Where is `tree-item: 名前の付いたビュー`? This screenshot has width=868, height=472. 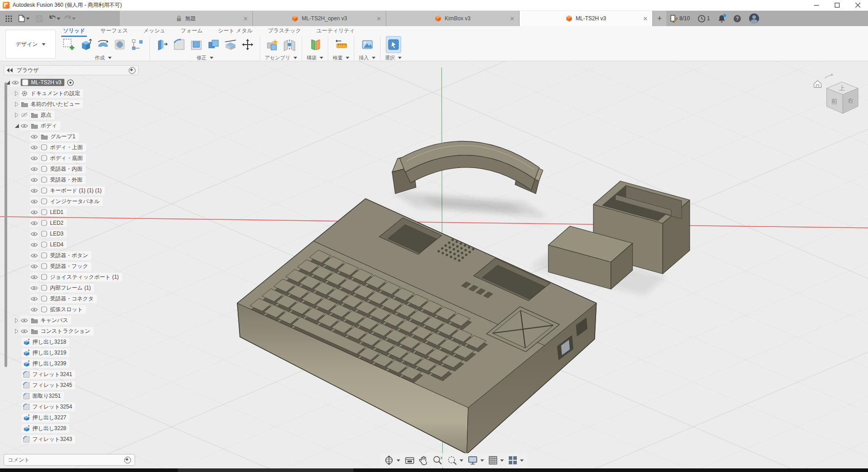 tree-item: 名前の付いたビュー is located at coordinates (76, 104).